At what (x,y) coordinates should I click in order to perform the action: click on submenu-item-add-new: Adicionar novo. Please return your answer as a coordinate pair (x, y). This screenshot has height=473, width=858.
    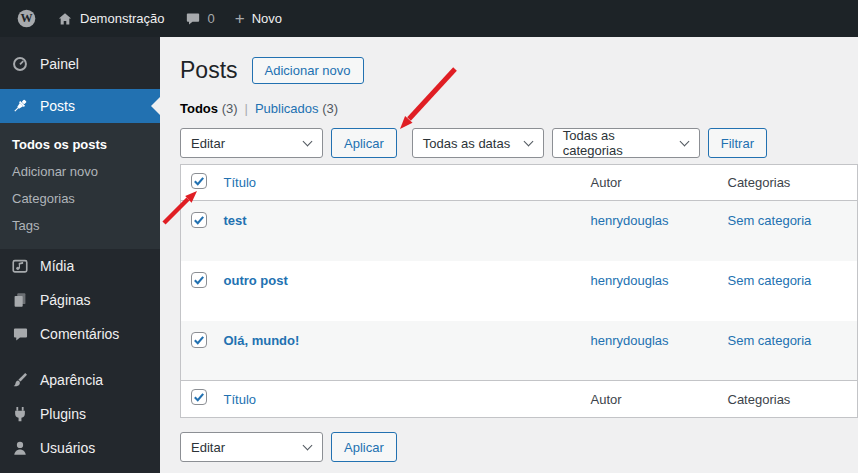
    Looking at the image, I should click on (80, 172).